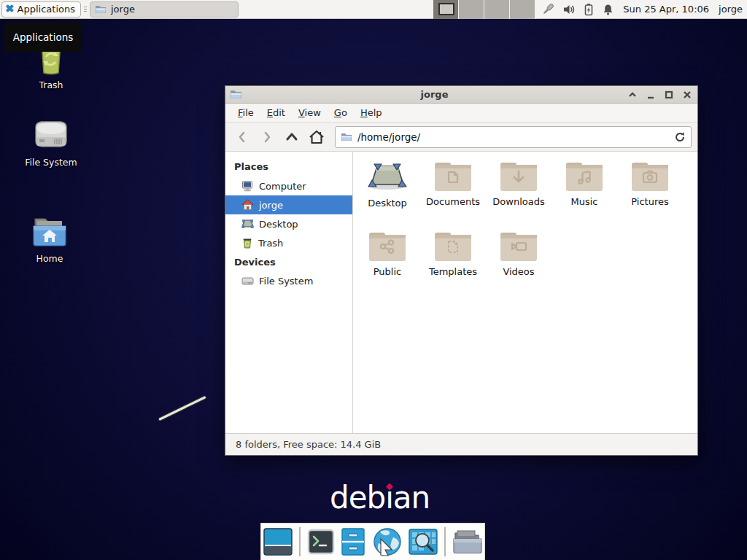  I want to click on folder-item-music: Music, so click(584, 190).